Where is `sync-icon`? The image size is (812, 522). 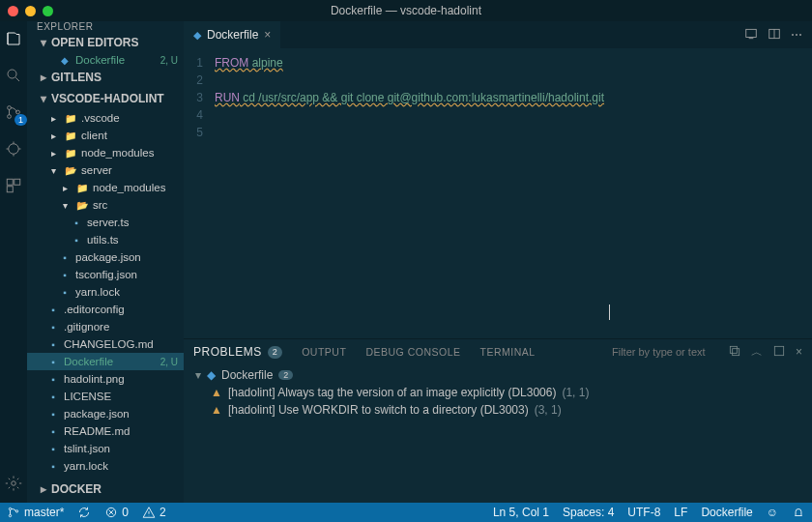
sync-icon is located at coordinates (84, 512).